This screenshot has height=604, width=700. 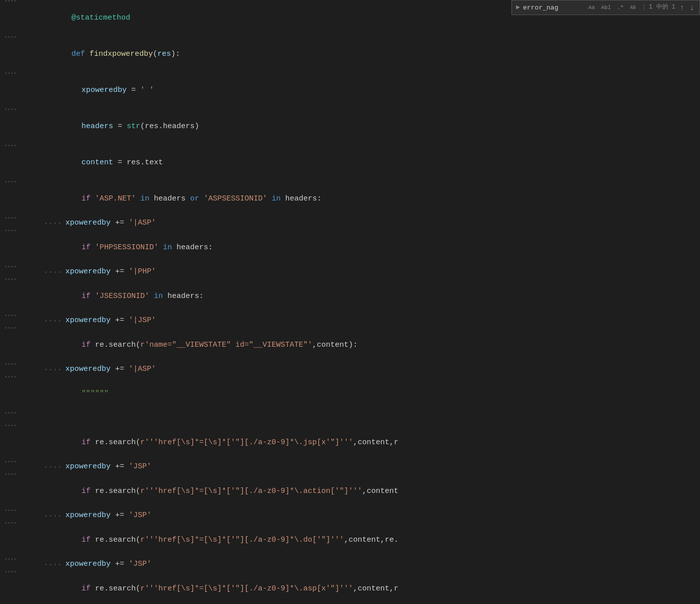 What do you see at coordinates (183, 296) in the screenshot?
I see `token-plain: headers:` at bounding box center [183, 296].